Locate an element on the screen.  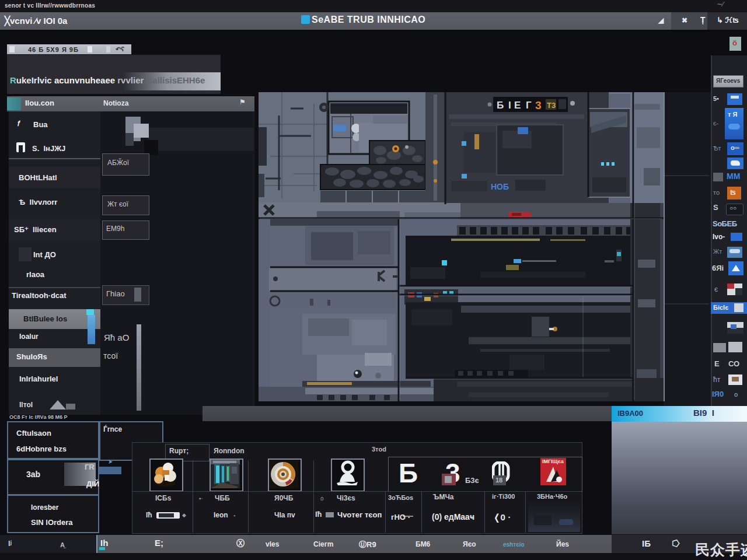
svg-text: I is located at coordinates (510, 105).